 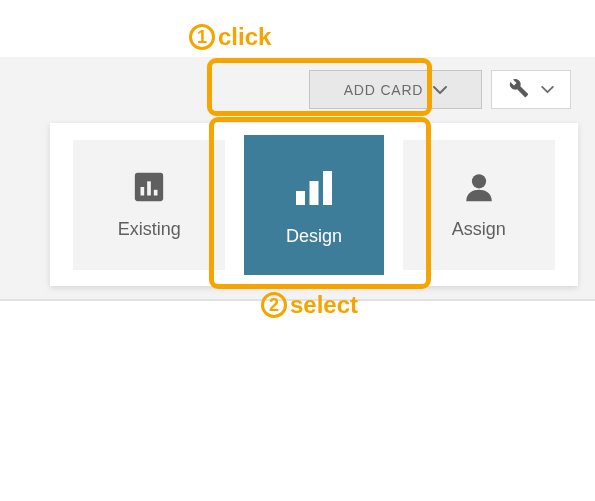 What do you see at coordinates (244, 37) in the screenshot?
I see `annotation-label-1: click` at bounding box center [244, 37].